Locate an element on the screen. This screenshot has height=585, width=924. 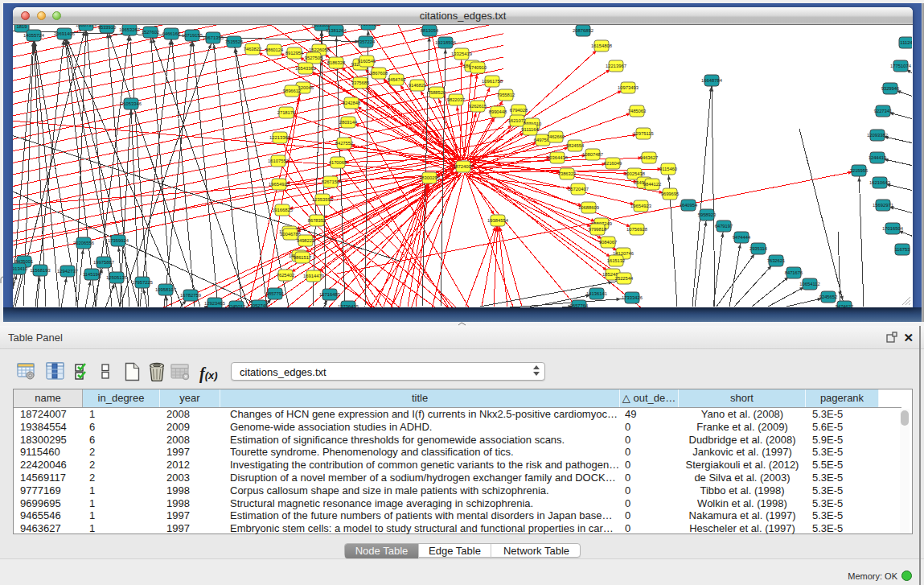
svg-text: 9533910 is located at coordinates (108, 27).